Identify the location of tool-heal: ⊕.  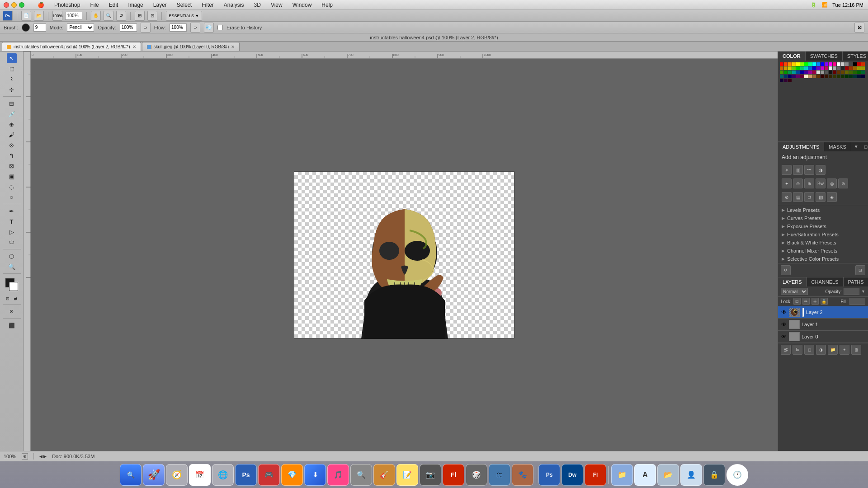
(12, 124).